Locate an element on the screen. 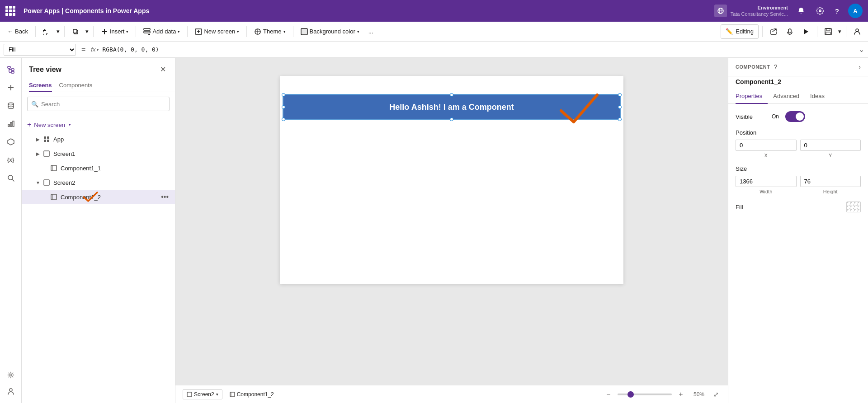 The image size is (868, 403). x-label: X is located at coordinates (766, 155).